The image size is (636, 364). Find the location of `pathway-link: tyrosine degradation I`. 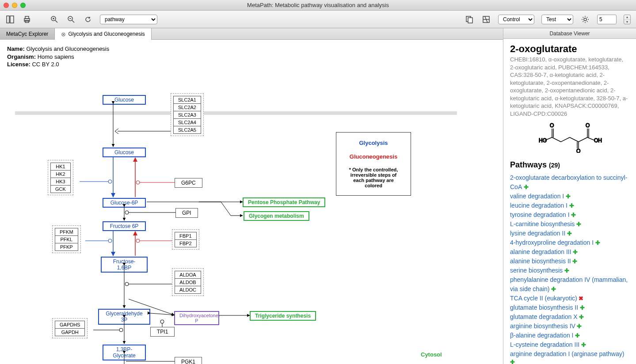

pathway-link: tyrosine degradation I is located at coordinates (540, 215).